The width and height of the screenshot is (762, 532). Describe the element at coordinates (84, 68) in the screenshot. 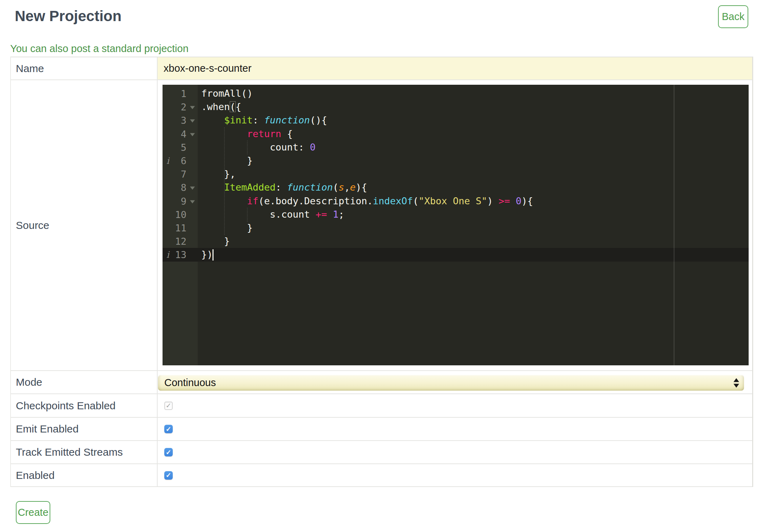

I see `name-label: Name` at that location.